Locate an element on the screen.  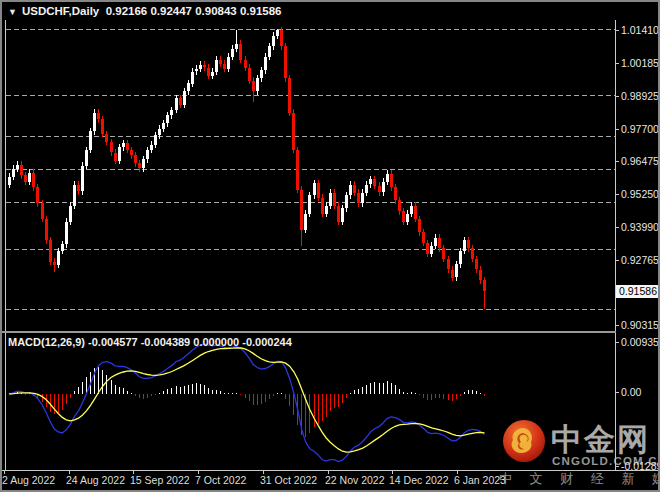
symbol-timeframe-label: USDCHF,Daily is located at coordinates (60, 11).